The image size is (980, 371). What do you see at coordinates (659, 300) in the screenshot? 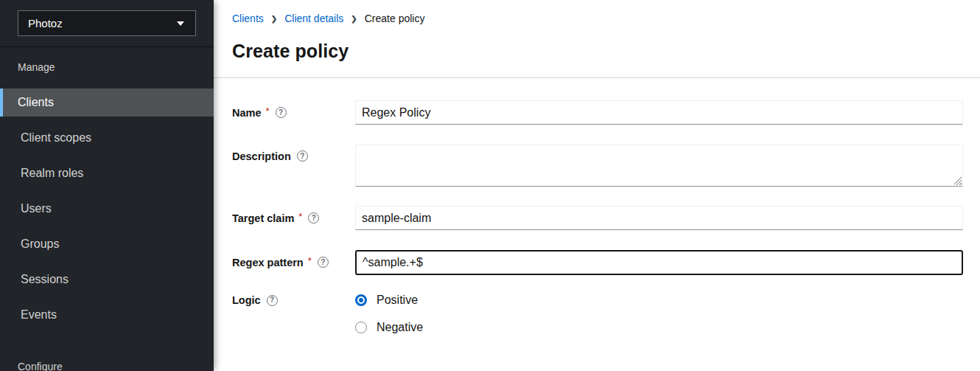
I see `logic-radio-positive: Positive` at bounding box center [659, 300].